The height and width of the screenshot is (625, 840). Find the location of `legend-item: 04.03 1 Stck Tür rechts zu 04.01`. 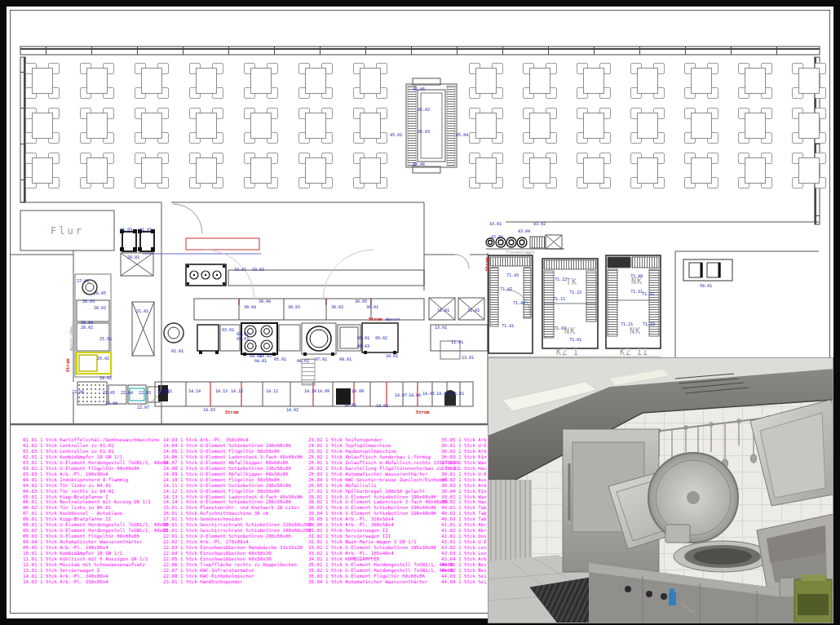

legend-item: 04.03 1 Stck Tür rechts zu 04.01 is located at coordinates (95, 491).